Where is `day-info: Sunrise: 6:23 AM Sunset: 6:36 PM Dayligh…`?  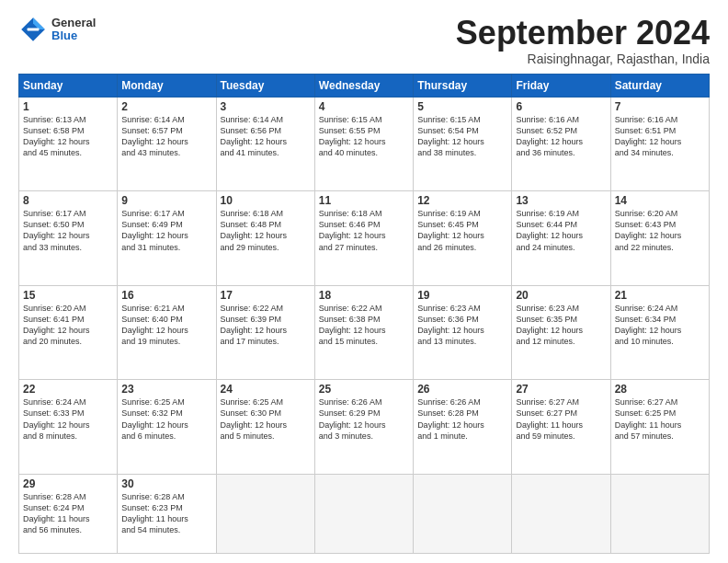 day-info: Sunrise: 6:23 AM Sunset: 6:36 PM Dayligh… is located at coordinates (462, 326).